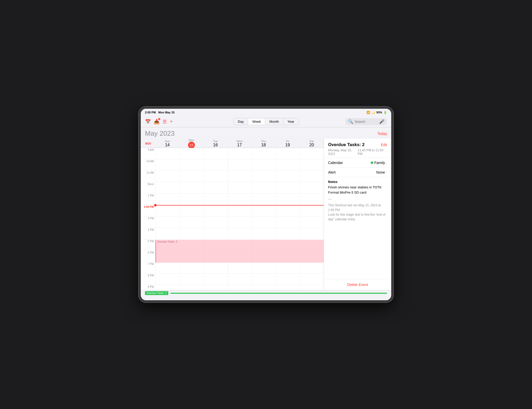 This screenshot has height=409, width=532. Describe the element at coordinates (387, 163) in the screenshot. I see `chevron-down-icon: ›` at that location.